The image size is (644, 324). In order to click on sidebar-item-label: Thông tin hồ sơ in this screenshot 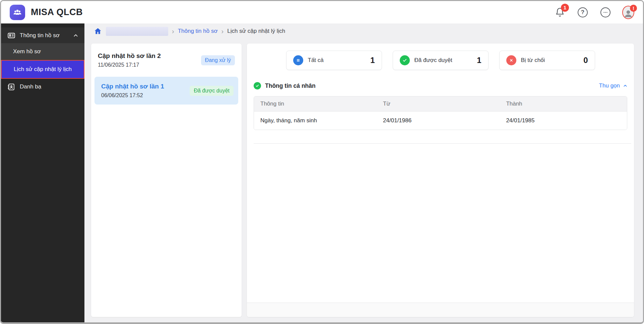, I will do `click(40, 36)`.